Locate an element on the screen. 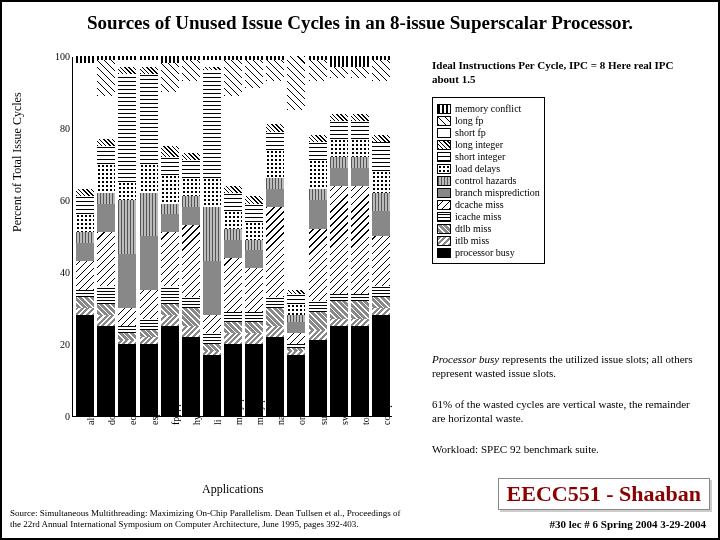 The image size is (720, 540). legend-item: memory conflict is located at coordinates (488, 108).